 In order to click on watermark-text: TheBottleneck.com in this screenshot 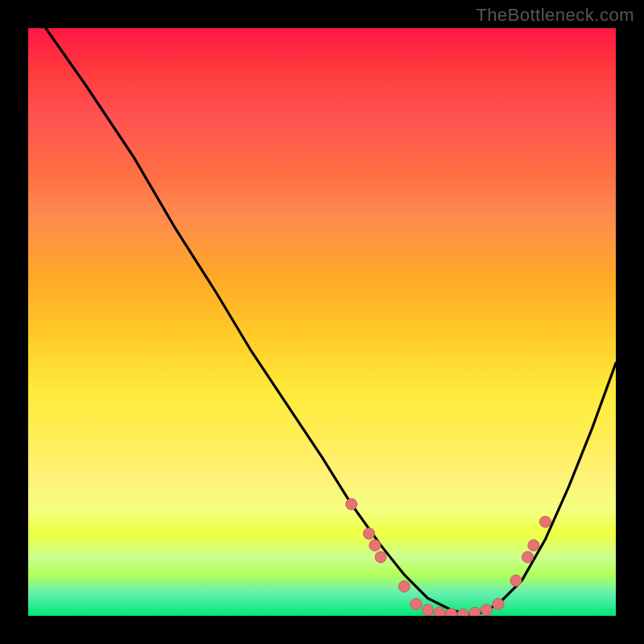, I will do `click(555, 15)`.